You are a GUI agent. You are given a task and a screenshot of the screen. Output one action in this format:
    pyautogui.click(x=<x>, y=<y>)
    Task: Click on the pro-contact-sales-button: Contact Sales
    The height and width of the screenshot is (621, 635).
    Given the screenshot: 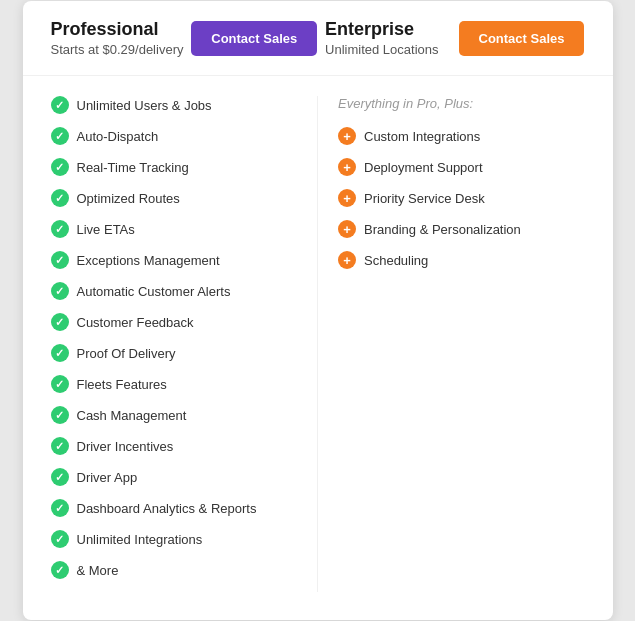 What is the action you would take?
    pyautogui.click(x=254, y=38)
    